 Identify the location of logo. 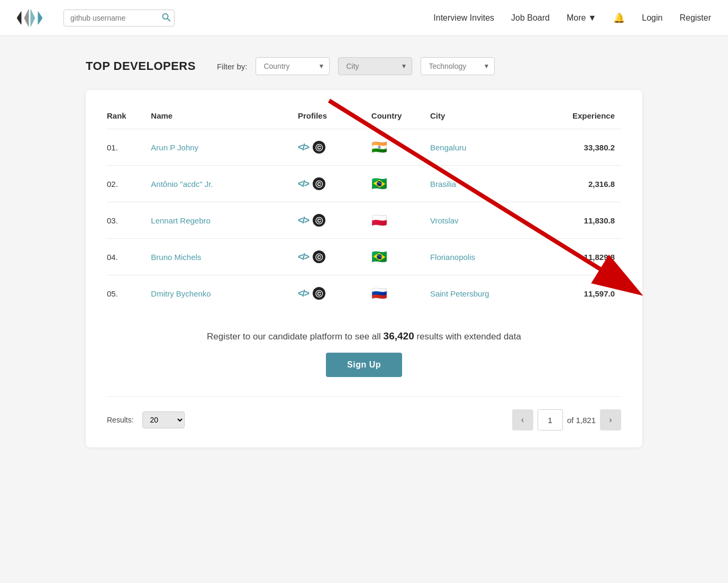
(30, 18).